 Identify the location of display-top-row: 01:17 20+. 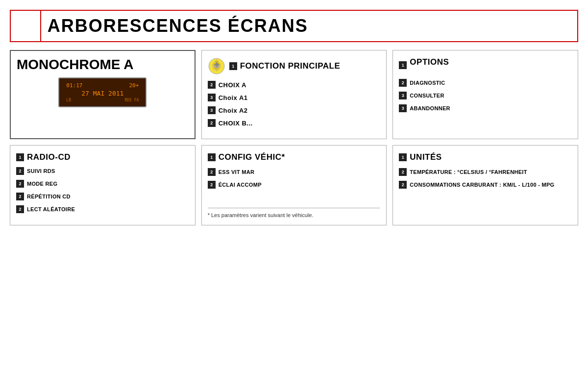
(102, 85).